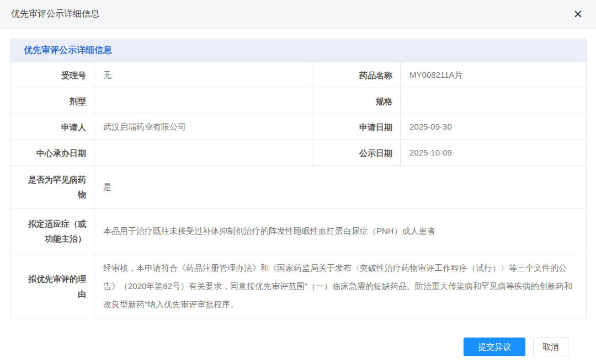  Describe the element at coordinates (299, 75) in the screenshot. I see `table-row: 受理号 无 药品名称 MY008211A片` at that location.